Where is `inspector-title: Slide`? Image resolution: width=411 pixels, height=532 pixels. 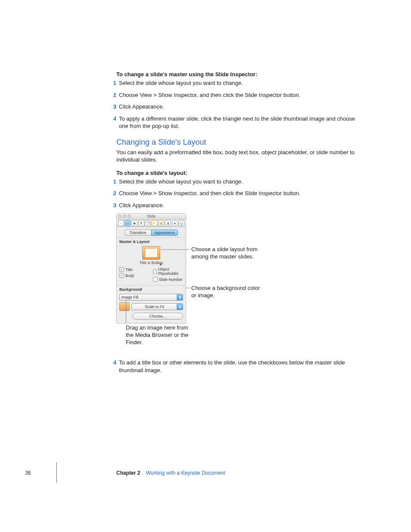 inspector-title: Slide is located at coordinates (151, 216).